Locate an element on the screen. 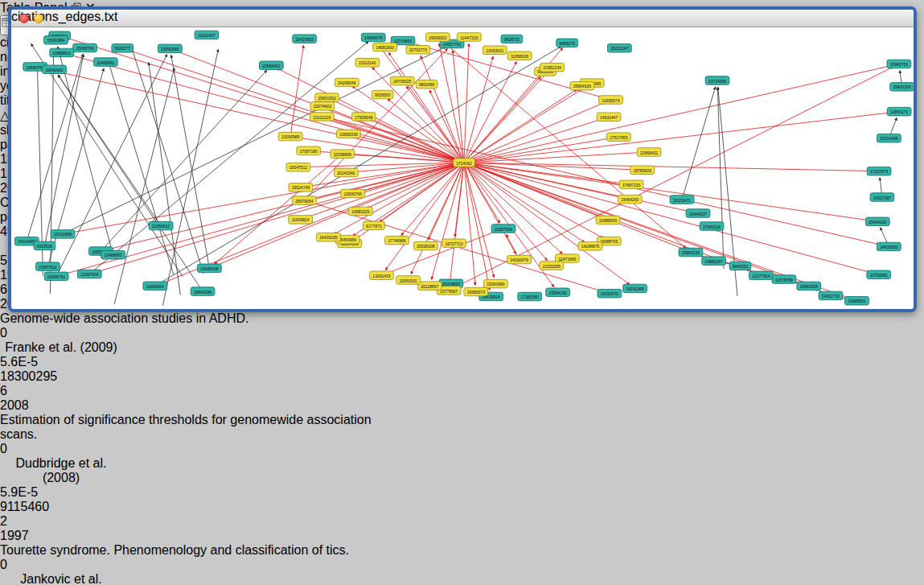  graph-node: 16436195 is located at coordinates (329, 238).